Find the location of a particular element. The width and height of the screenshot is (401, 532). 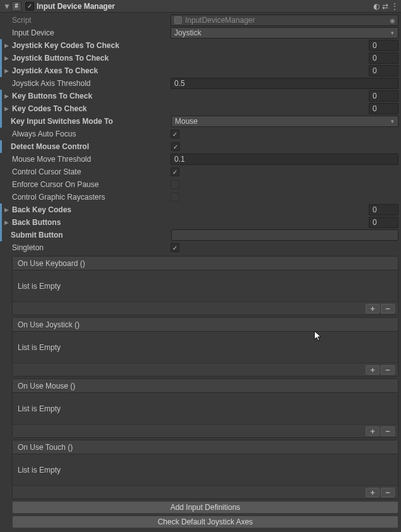

component-title: Input Device Manager is located at coordinates (205, 6).